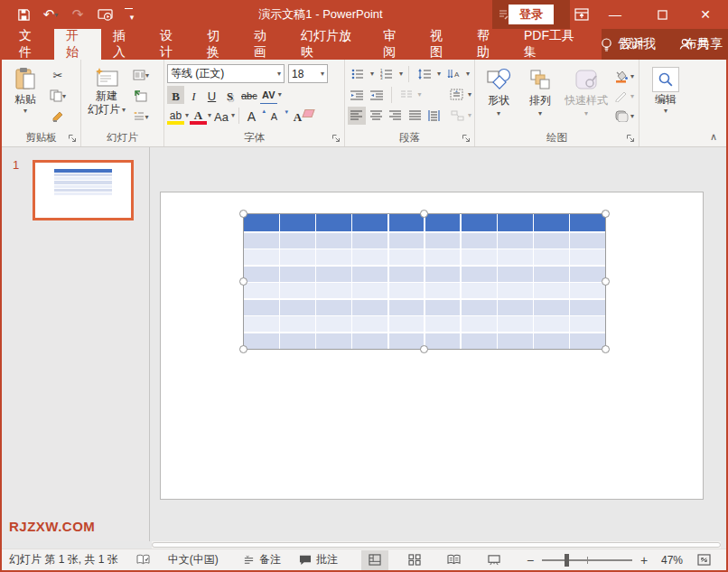  What do you see at coordinates (425, 213) in the screenshot?
I see `resize-handle-n` at bounding box center [425, 213].